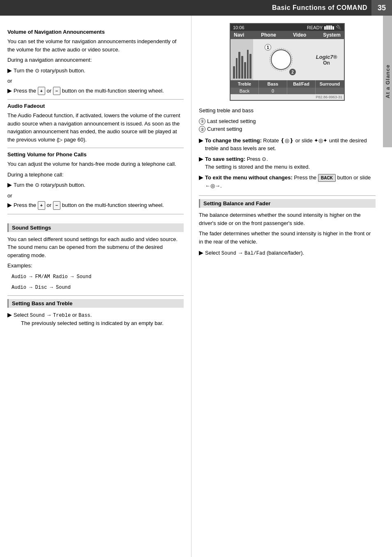  Describe the element at coordinates (251, 66) in the screenshot. I see `eq-bar7` at that location.